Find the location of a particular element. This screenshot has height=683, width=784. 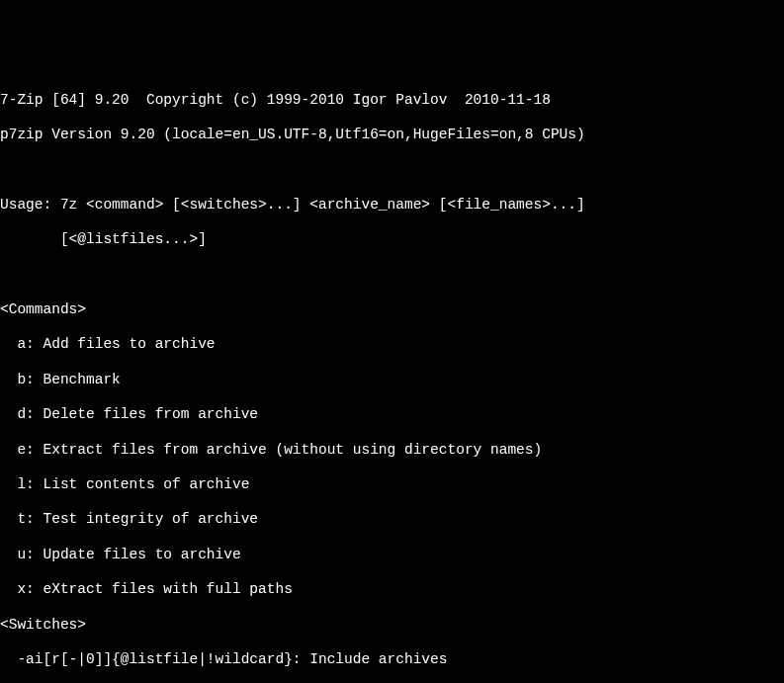

switches-header: <Switches> is located at coordinates (392, 626).